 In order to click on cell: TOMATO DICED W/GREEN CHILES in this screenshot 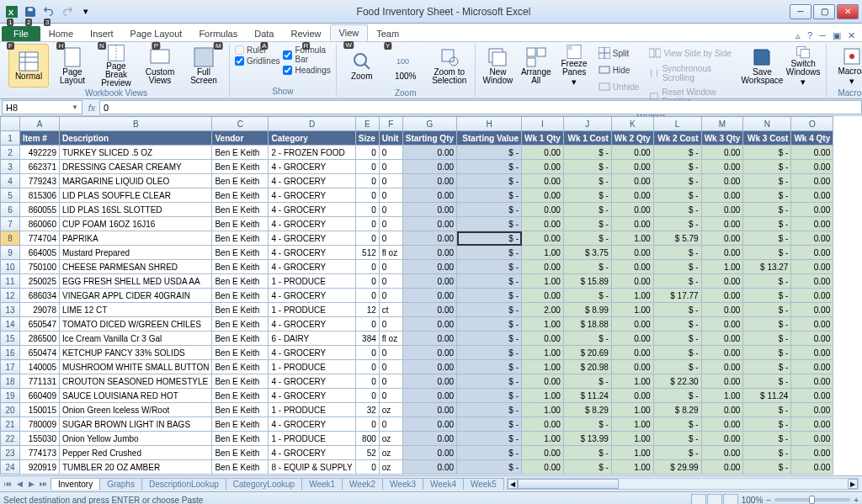, I will do `click(136, 325)`.